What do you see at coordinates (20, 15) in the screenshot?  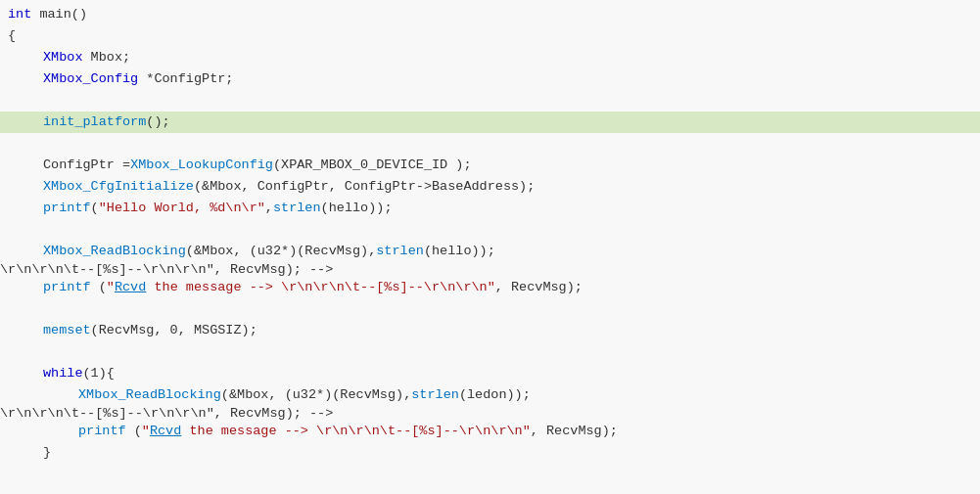 I see `keyword-int: int` at bounding box center [20, 15].